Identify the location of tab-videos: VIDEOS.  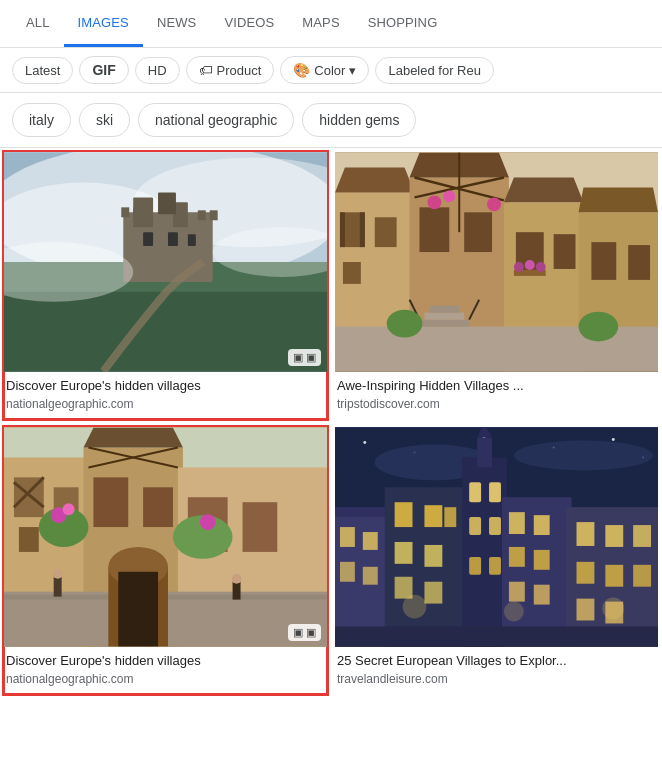
(249, 24).